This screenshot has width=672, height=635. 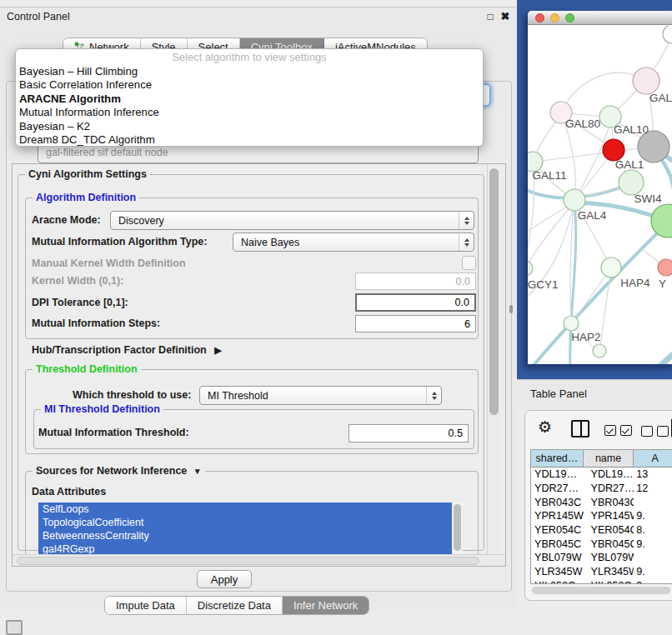 I want to click on network-node-label: HAP2, so click(x=585, y=337).